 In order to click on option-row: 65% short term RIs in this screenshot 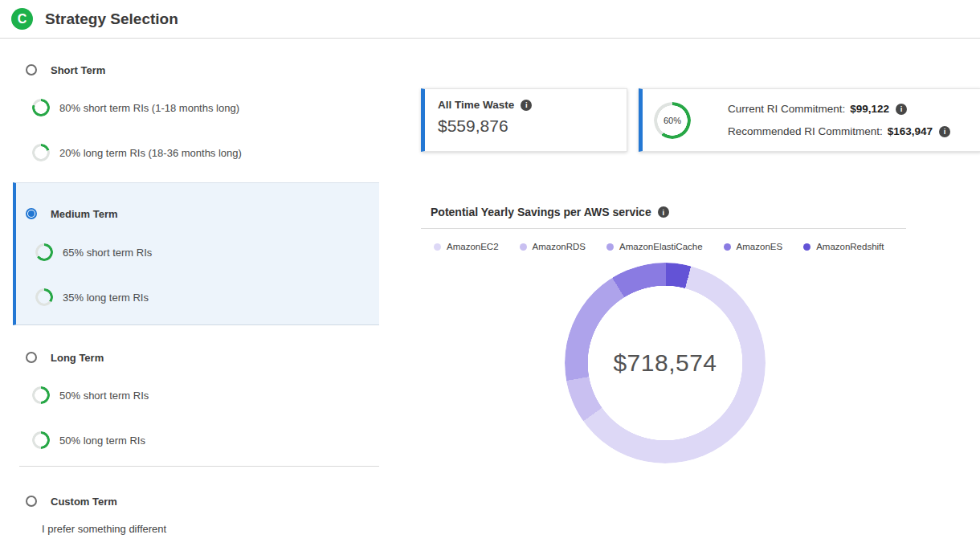, I will do `click(93, 252)`.